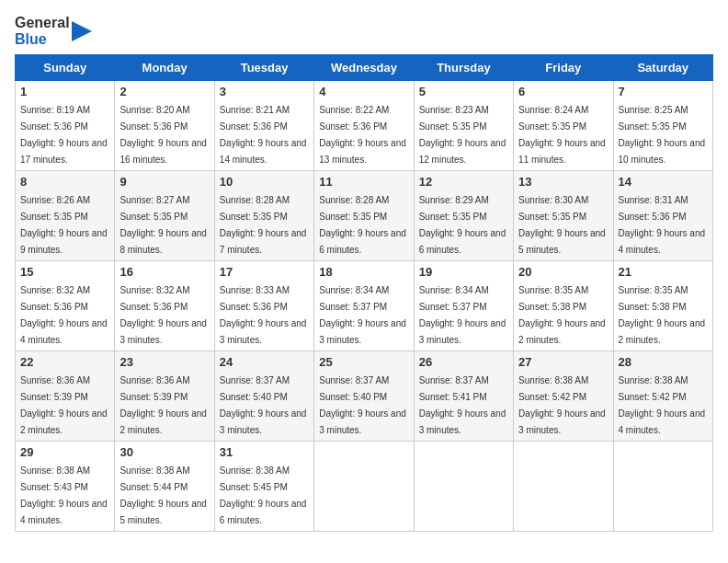 The image size is (728, 563). Describe the element at coordinates (463, 68) in the screenshot. I see `col-thursday: Thursday` at that location.